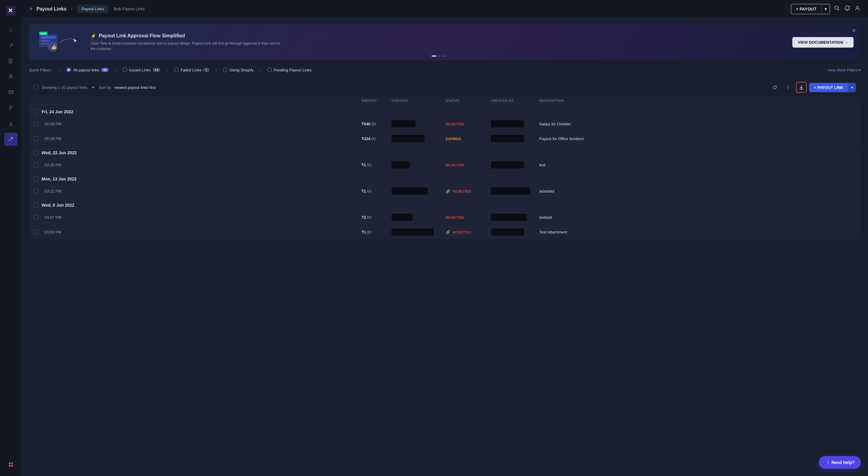 Image resolution: width=868 pixels, height=476 pixels. Describe the element at coordinates (58, 205) in the screenshot. I see `section-date-label: Wed, 8 Jun 2022` at that location.